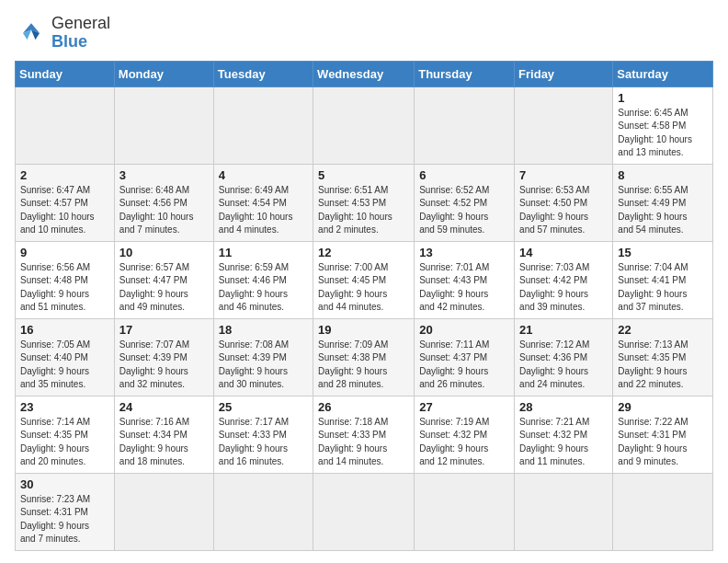 The width and height of the screenshot is (728, 563). Describe the element at coordinates (364, 357) in the screenshot. I see `calendar-week-row: 16Sunrise: 7:05 AM Sunset: 4:40 PM Dayli…` at that location.